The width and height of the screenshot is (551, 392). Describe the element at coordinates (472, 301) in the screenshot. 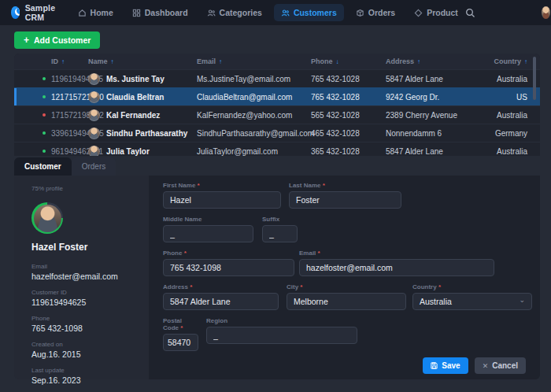

I see `country-select: Australia ⌄` at that location.